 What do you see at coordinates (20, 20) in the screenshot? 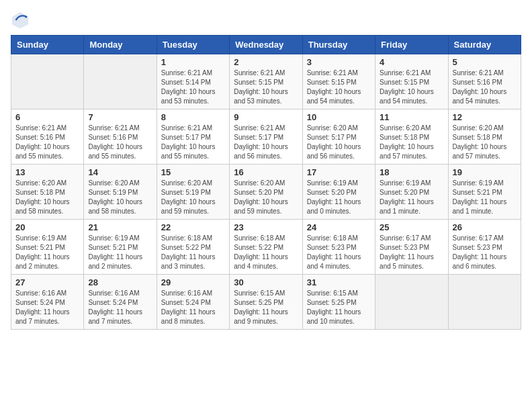
I see `logo-icon` at bounding box center [20, 20].